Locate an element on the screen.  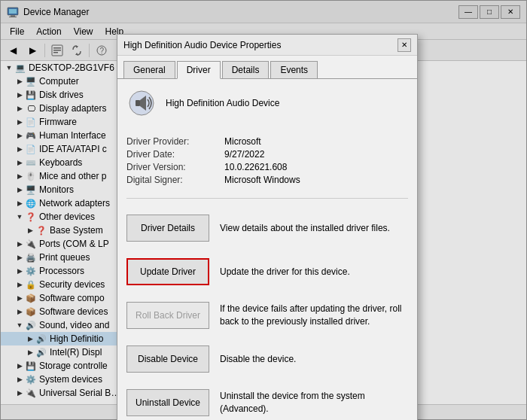
driver-provider-row: Driver Provider: Microsoft is located at coordinates (267, 142).